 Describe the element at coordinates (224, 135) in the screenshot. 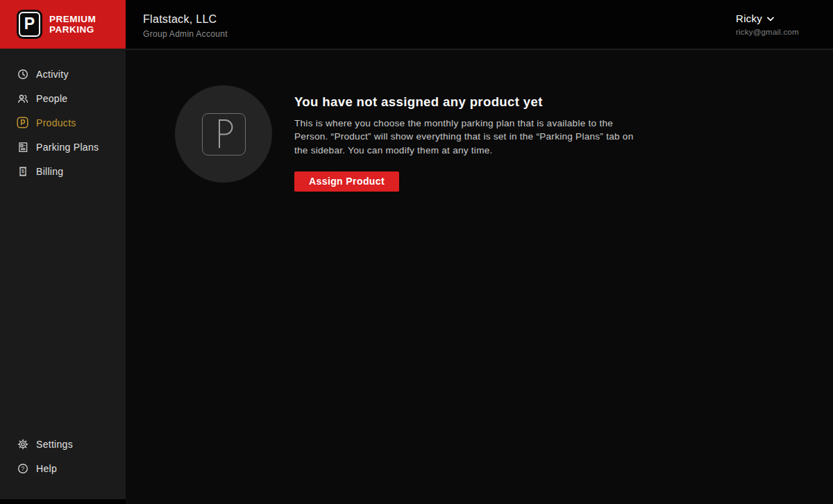

I see `product-placeholder-p-icon` at that location.